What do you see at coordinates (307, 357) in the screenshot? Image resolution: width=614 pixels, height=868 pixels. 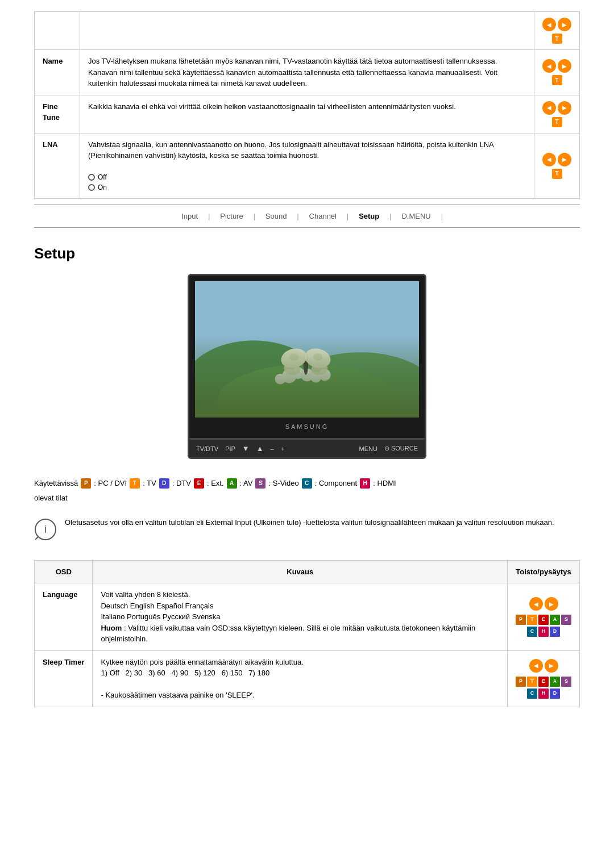 I see `tv-screen-wrapper: SAMSUNG` at bounding box center [307, 357].